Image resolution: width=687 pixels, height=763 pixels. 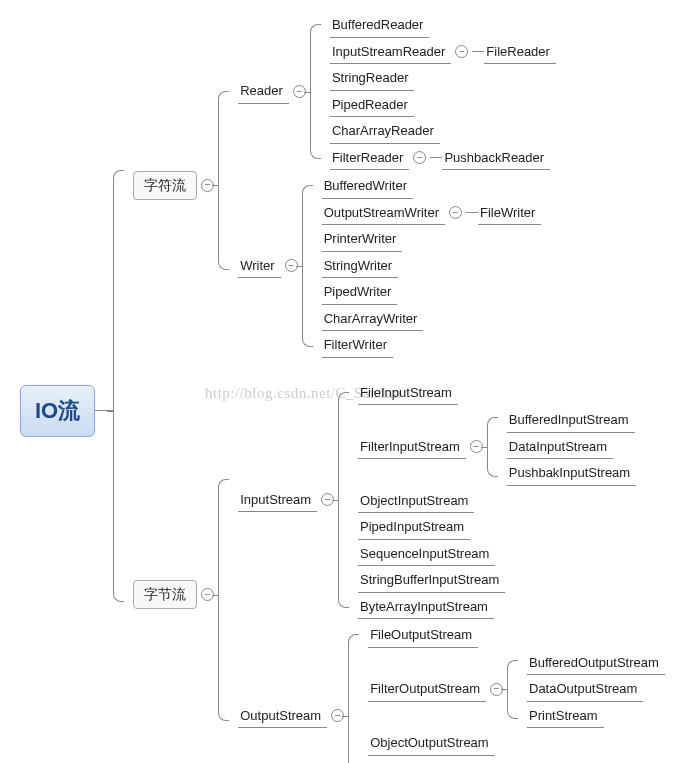 What do you see at coordinates (362, 240) in the screenshot?
I see `node-printer-writer: PrinterWriter` at bounding box center [362, 240].